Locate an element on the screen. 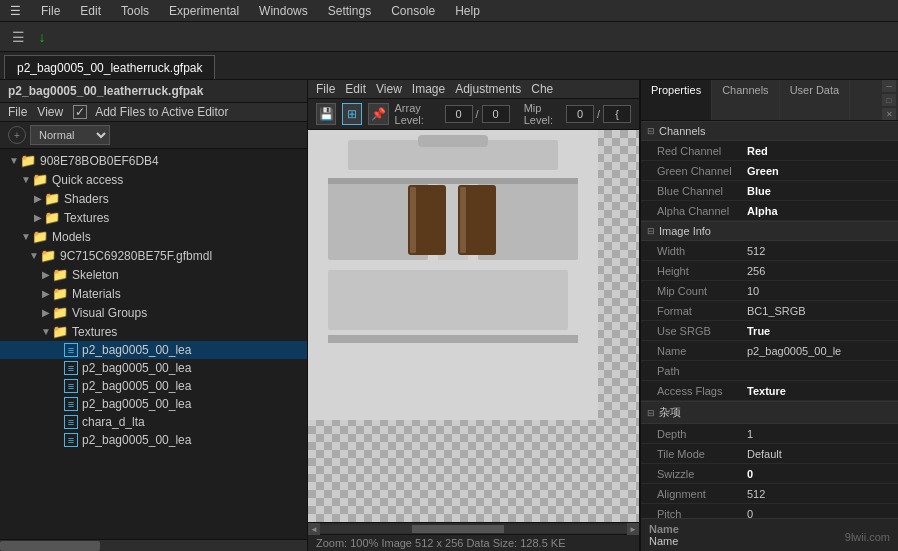  menu-settings: Settings is located at coordinates (350, 11).